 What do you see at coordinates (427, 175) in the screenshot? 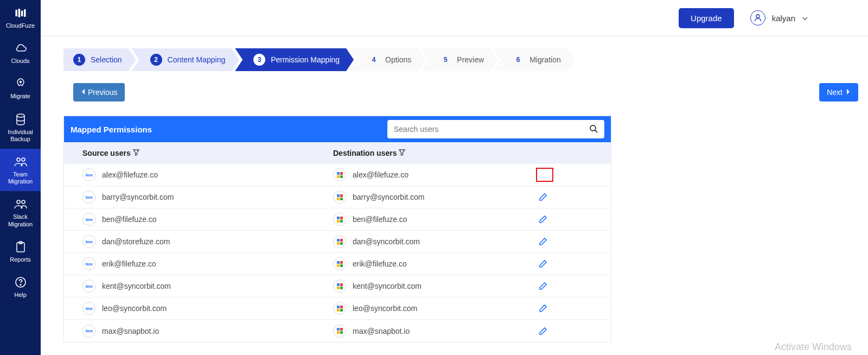
I see `cell-destination: alex@filefuze.co` at bounding box center [427, 175].